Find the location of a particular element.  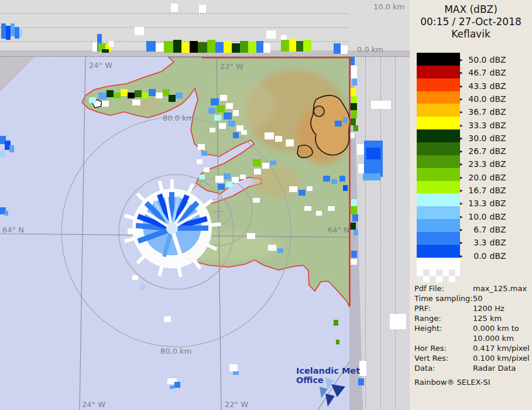

info-value: 0.417 km/pixel is located at coordinates (501, 348).